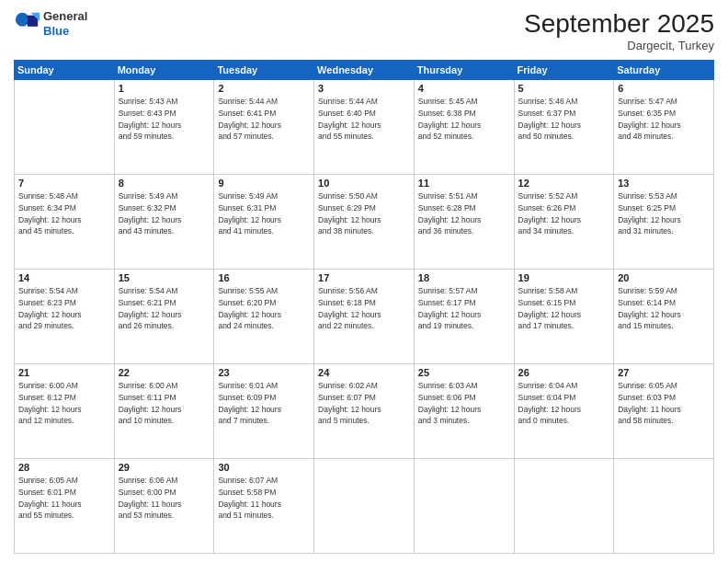 This screenshot has width=728, height=563. I want to click on logo-blue: Blue, so click(65, 31).